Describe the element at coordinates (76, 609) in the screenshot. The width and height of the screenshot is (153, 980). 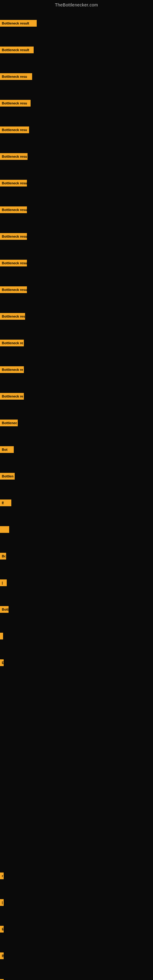
I see `bottleneck-item: Bott` at that location.